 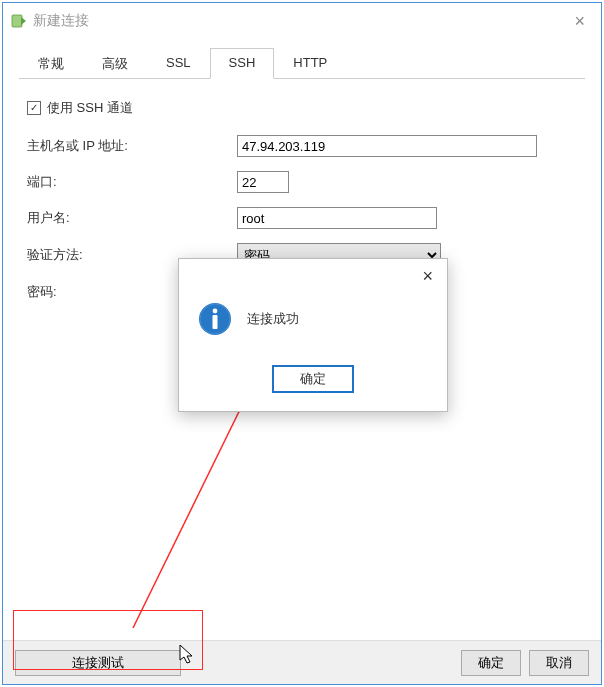 I want to click on use-ssh-row: 使用 SSH 通道, so click(x=302, y=108).